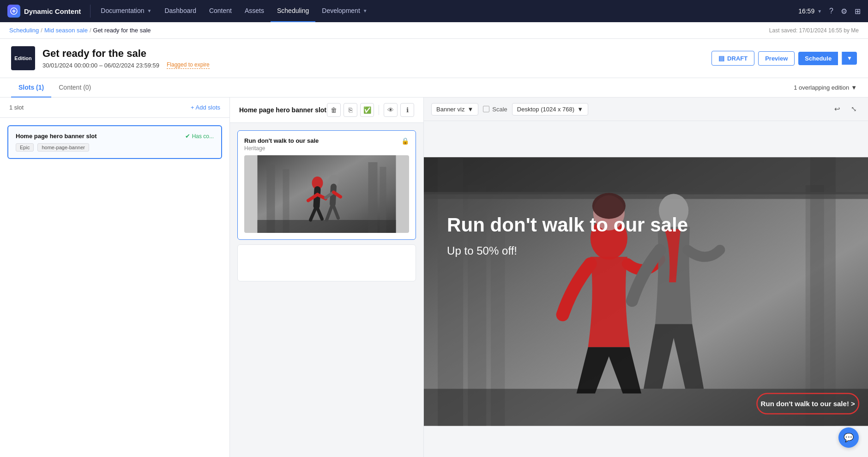 The width and height of the screenshot is (868, 457). What do you see at coordinates (122, 11) in the screenshot?
I see `nav-label-documentation: Documentation` at bounding box center [122, 11].